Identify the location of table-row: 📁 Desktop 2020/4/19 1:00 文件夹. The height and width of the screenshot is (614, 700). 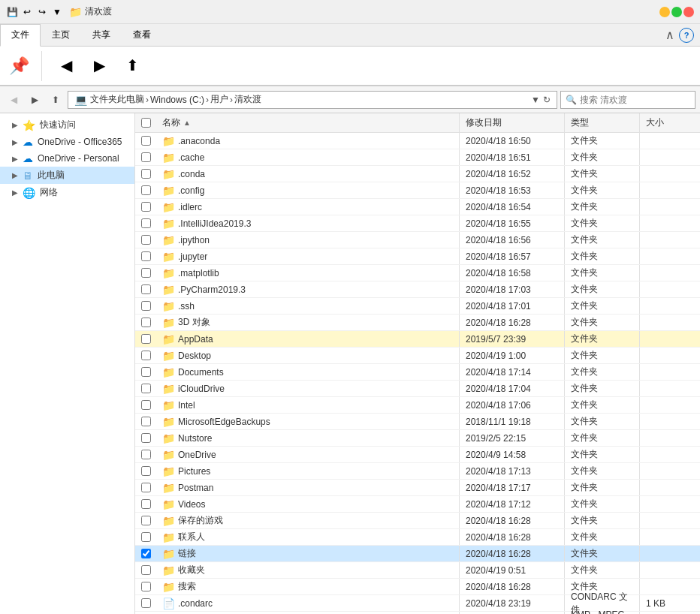
(418, 356).